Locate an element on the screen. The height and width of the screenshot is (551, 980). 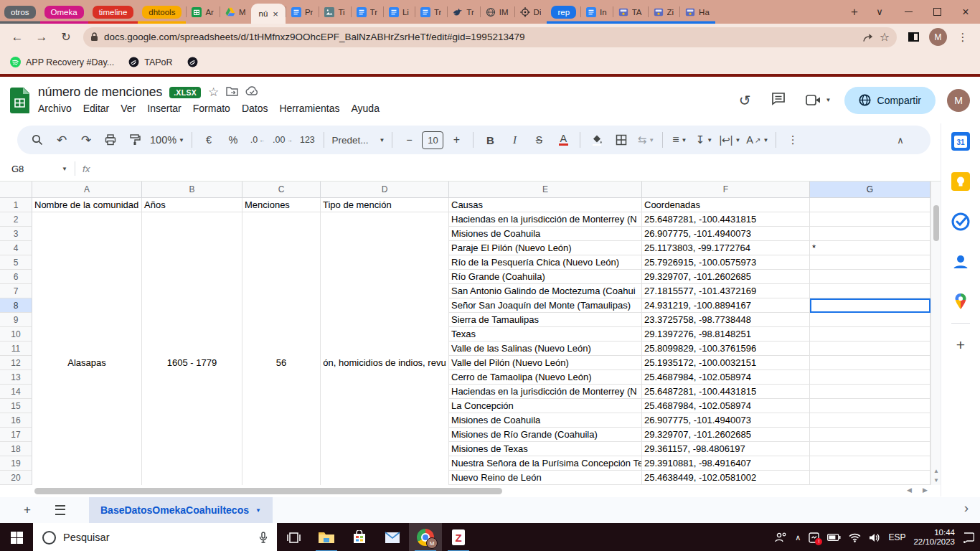
cell-G16 is located at coordinates (870, 420).